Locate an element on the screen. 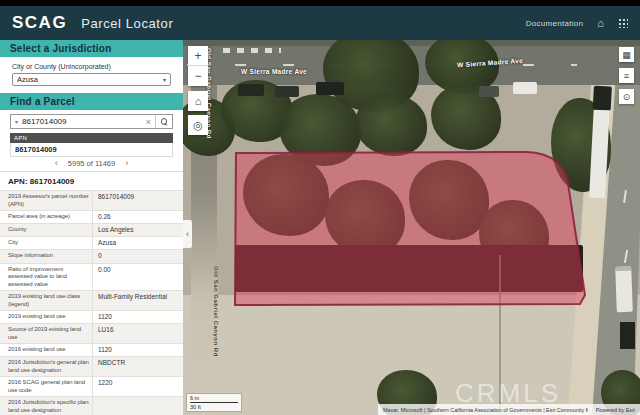  row-value: LU16 is located at coordinates (138, 334).